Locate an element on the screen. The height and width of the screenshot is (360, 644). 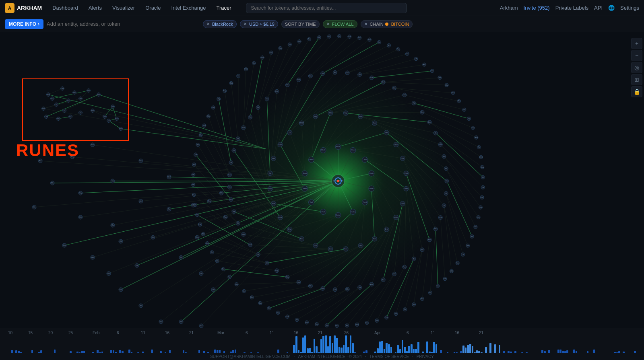
svg-text: Blac is located at coordinates (386, 133).